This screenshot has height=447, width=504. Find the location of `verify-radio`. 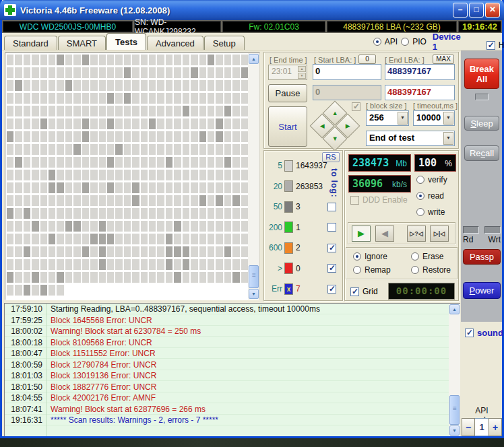

verify-radio is located at coordinates (420, 180).